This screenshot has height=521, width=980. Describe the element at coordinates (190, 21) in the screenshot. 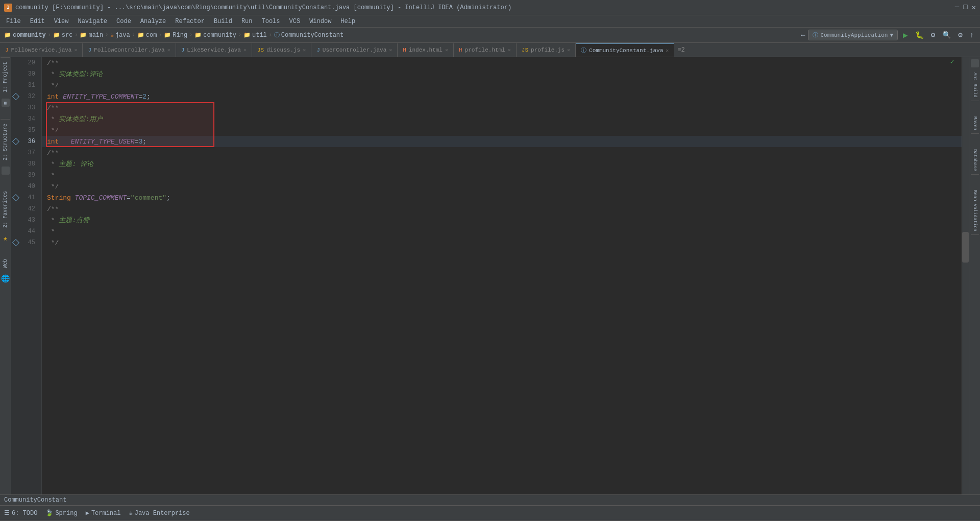

I see `menu-refactor: Refactor` at that location.